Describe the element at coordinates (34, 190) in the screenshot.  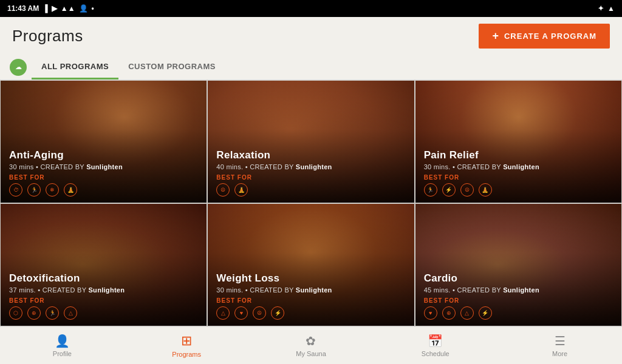
I see `icon-run: 🏃` at that location.